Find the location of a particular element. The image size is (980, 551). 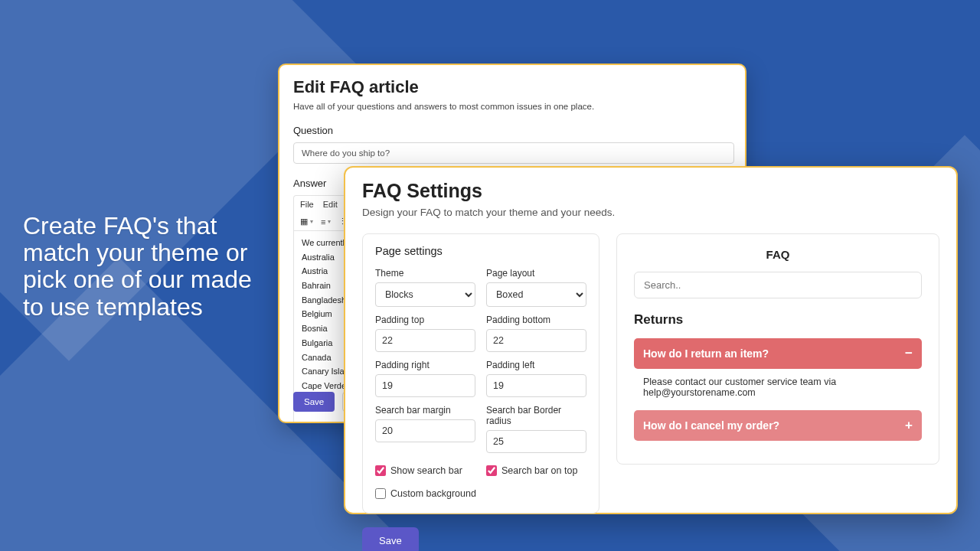

faq-item-collapsed: How do I cancel my order? + is located at coordinates (778, 425).